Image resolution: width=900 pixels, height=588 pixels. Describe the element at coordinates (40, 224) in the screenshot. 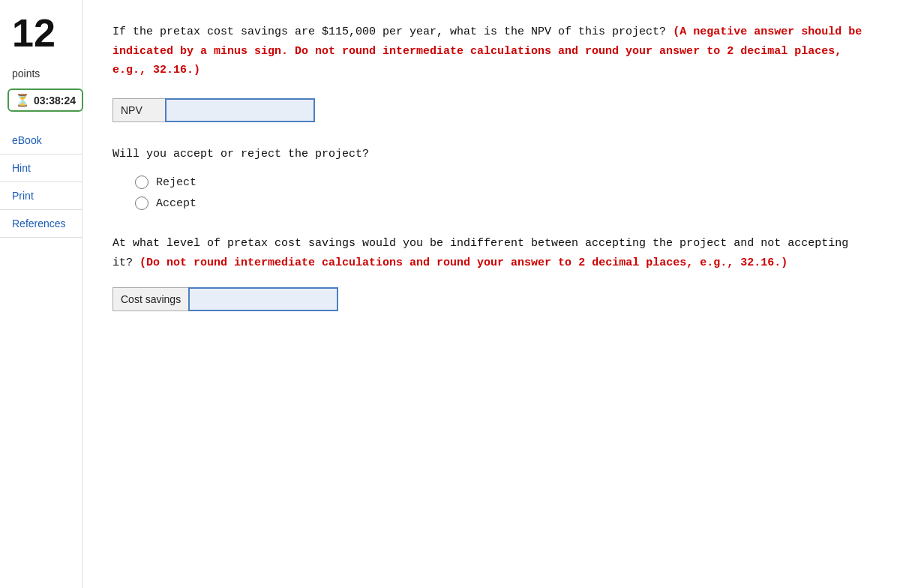

I see `references-link: References` at that location.